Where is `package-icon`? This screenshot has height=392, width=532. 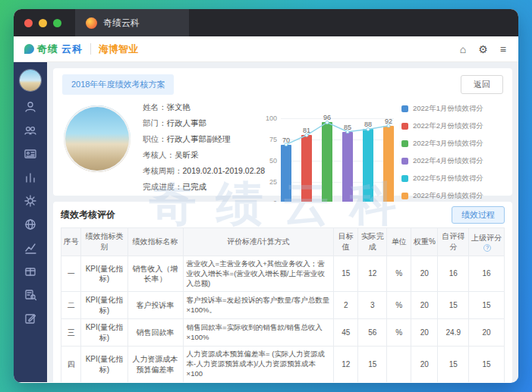
package-icon is located at coordinates (30, 271).